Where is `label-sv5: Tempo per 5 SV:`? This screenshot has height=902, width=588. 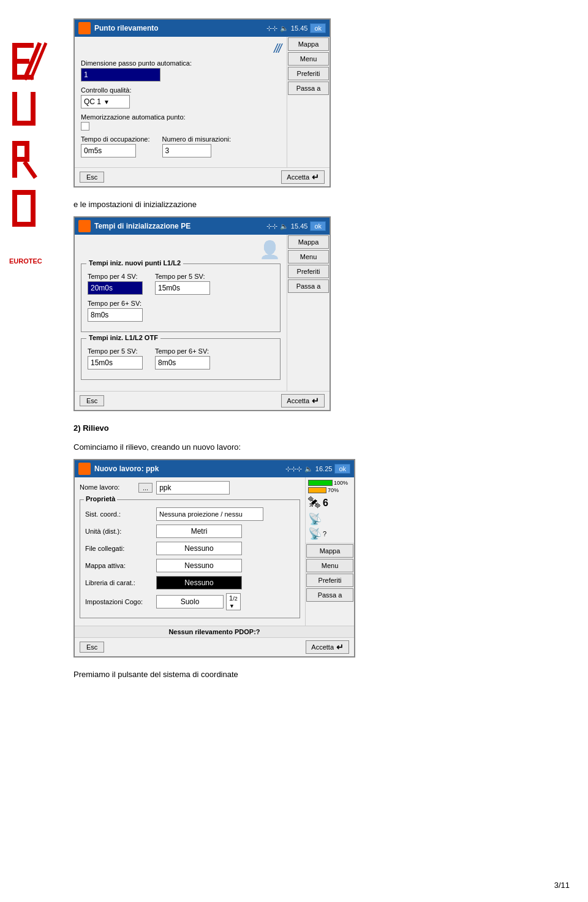 label-sv5: Tempo per 5 SV: is located at coordinates (183, 276).